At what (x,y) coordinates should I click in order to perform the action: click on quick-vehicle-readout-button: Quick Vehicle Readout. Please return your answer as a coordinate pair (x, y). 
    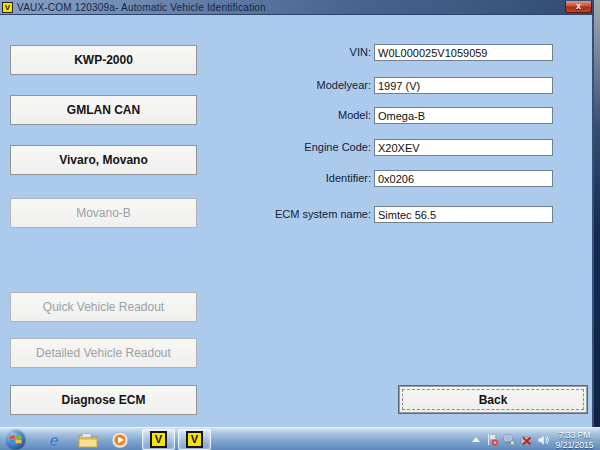
    Looking at the image, I should click on (104, 307).